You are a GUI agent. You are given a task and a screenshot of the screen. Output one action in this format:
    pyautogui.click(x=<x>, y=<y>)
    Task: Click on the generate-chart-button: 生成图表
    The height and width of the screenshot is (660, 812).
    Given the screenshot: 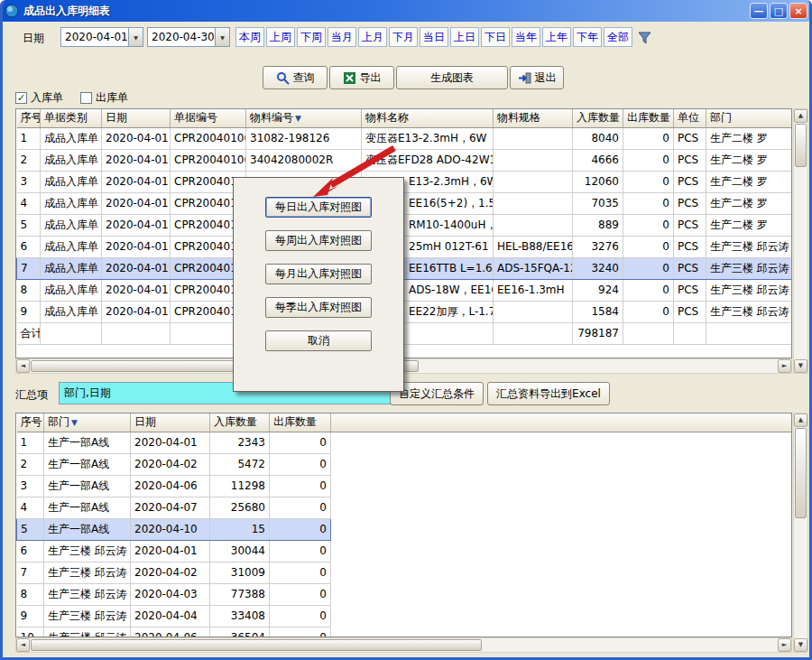 What is the action you would take?
    pyautogui.click(x=452, y=78)
    